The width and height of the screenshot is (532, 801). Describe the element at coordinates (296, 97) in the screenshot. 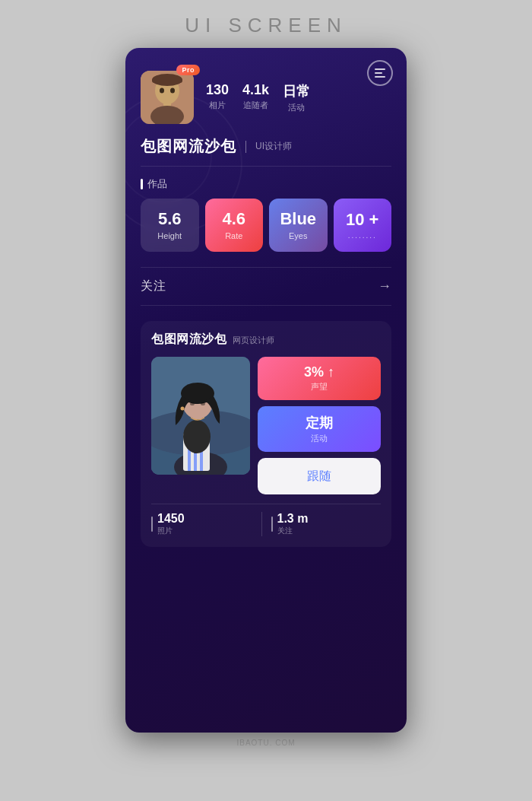

I see `stat-activity: 日常 活动` at that location.